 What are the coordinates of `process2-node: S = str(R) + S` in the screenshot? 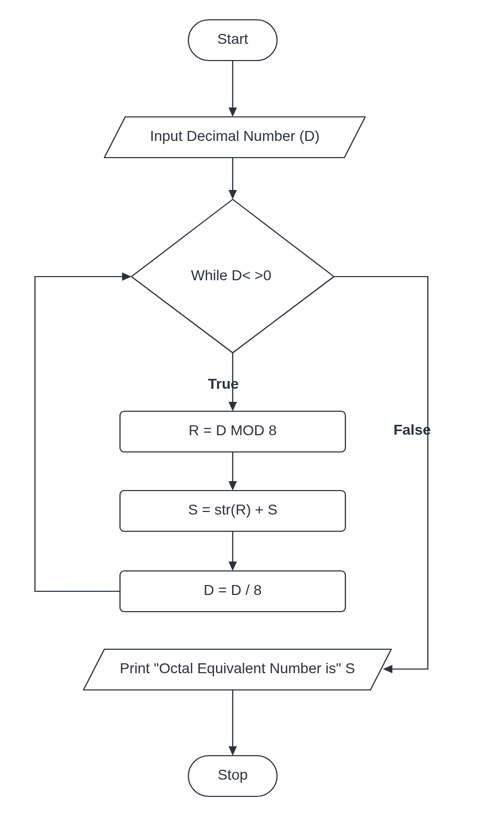 It's located at (233, 511).